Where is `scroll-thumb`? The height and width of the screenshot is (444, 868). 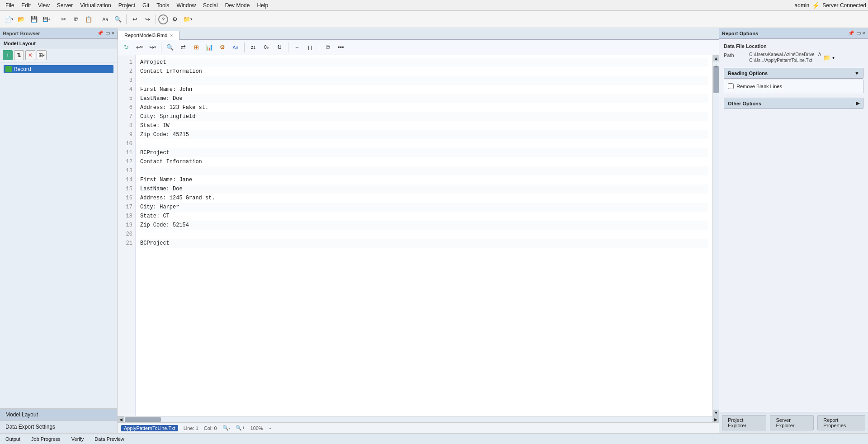 scroll-thumb is located at coordinates (716, 80).